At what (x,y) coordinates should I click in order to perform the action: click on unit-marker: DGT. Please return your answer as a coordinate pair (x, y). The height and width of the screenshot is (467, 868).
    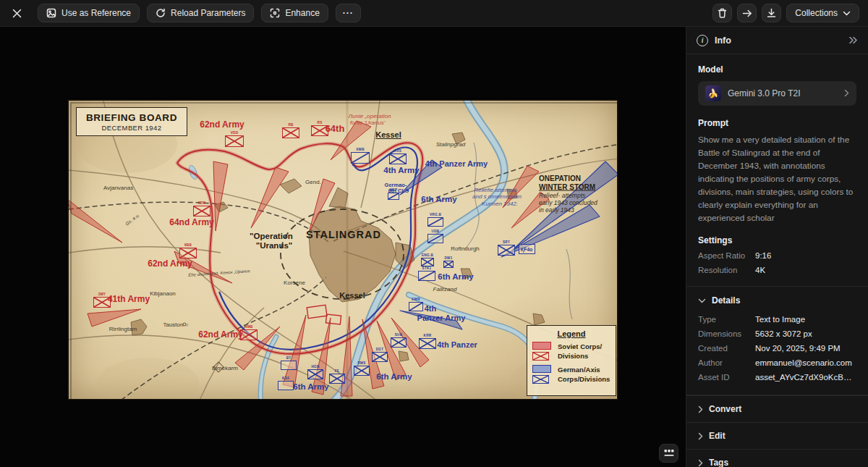
    Looking at the image, I should click on (380, 357).